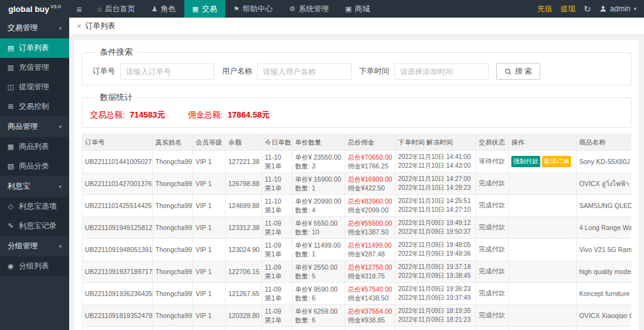 The image size is (644, 330). What do you see at coordinates (35, 68) in the screenshot?
I see `sidebar-item-recharge: ▥ 充值管理` at bounding box center [35, 68].